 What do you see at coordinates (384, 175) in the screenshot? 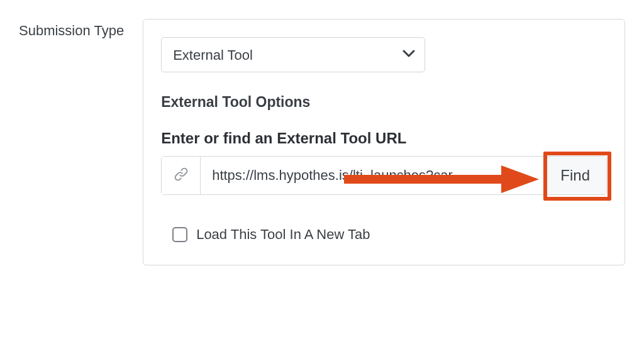
I see `external-tool-url-row: Find` at bounding box center [384, 175].